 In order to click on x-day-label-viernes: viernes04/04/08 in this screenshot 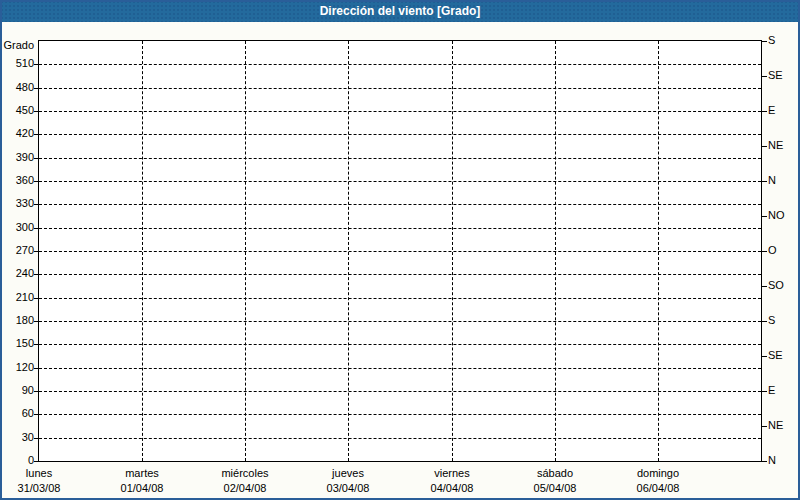, I will do `click(452, 481)`.